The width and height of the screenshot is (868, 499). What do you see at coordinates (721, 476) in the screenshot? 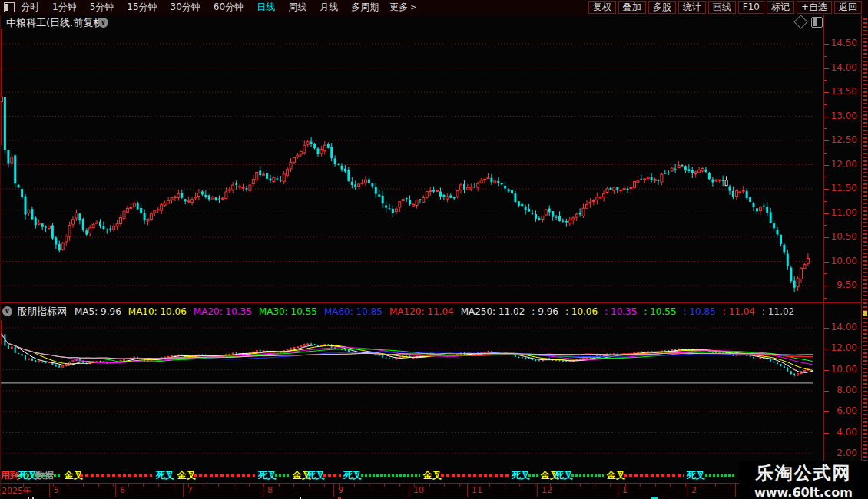
I see `signal-line-green` at bounding box center [721, 476].